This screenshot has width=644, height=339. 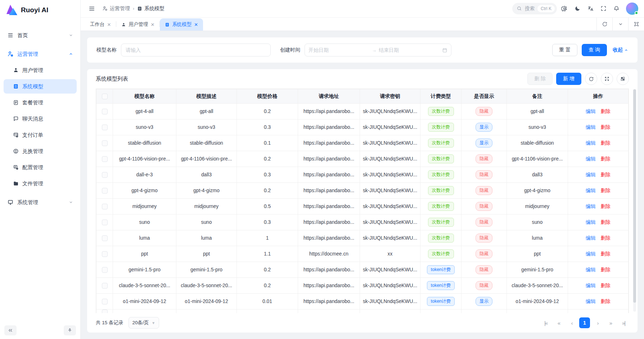 What do you see at coordinates (40, 119) in the screenshot?
I see `sidebar-item-chat-messages: 聊天消息` at bounding box center [40, 119].